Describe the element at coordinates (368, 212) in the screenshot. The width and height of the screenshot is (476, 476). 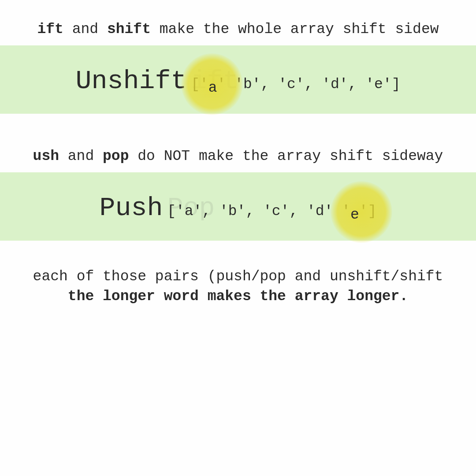
I see `array-close-2: ']` at that location.